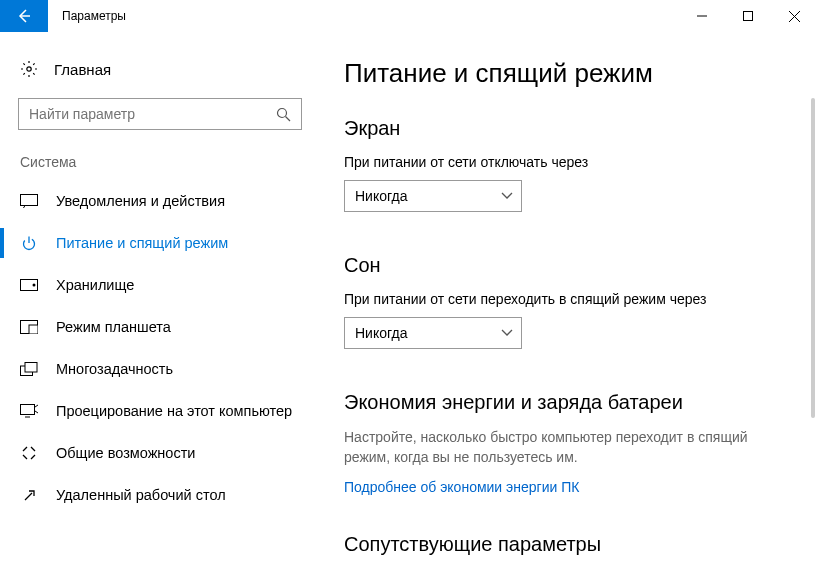  What do you see at coordinates (568, 74) in the screenshot?
I see `page-title: Питание и спящий режим` at bounding box center [568, 74].